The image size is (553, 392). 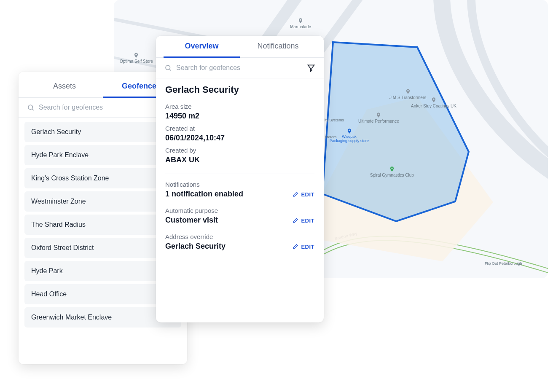 I want to click on area-size-label: Area size, so click(x=240, y=106).